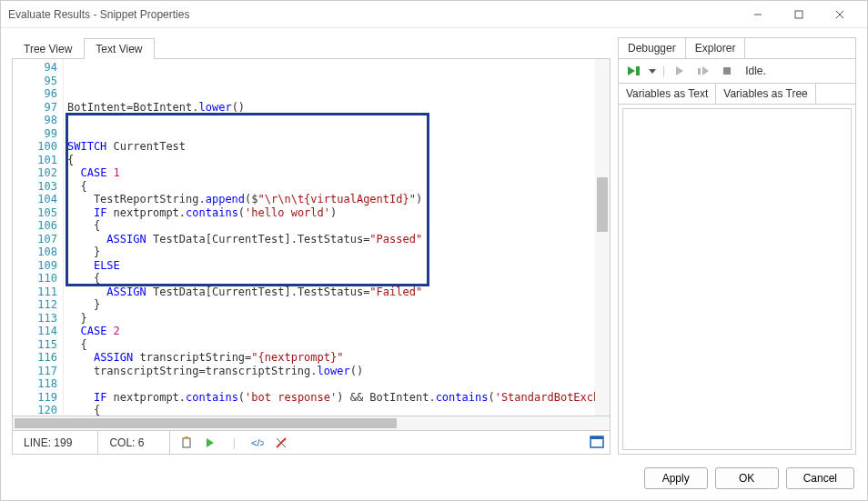 The height and width of the screenshot is (501, 868). I want to click on debug-status: Idle., so click(755, 71).